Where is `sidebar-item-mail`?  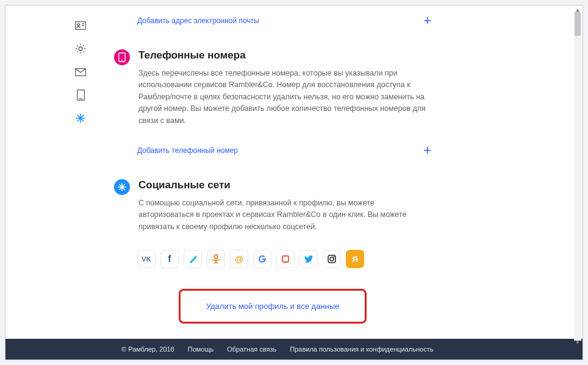
sidebar-item-mail is located at coordinates (81, 72).